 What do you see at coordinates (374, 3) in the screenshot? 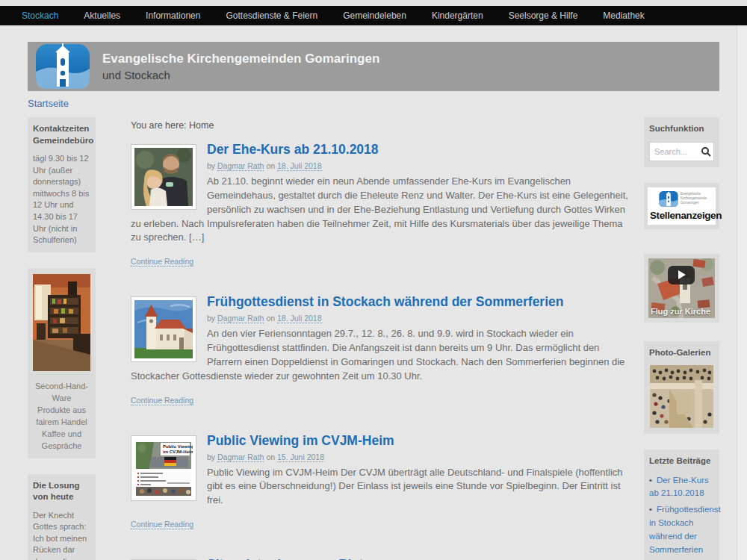
I see `top-strip` at bounding box center [374, 3].